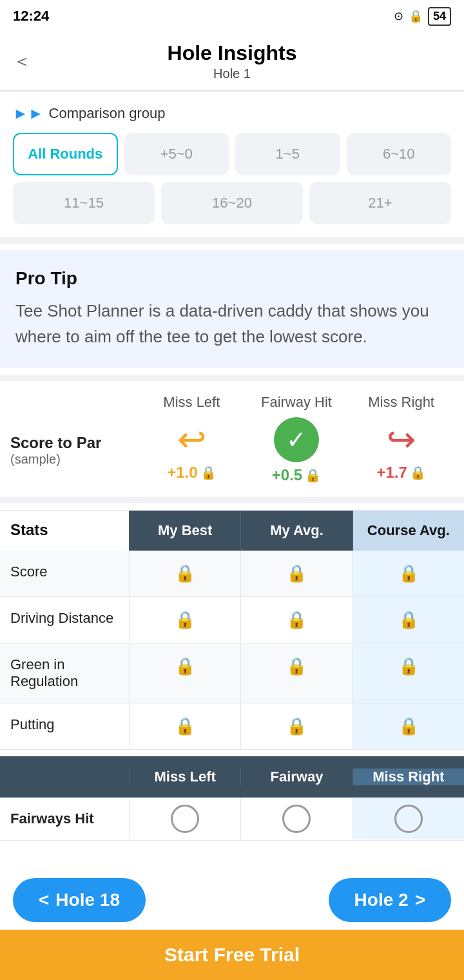  I want to click on lock-status-icon: 🔒, so click(416, 16).